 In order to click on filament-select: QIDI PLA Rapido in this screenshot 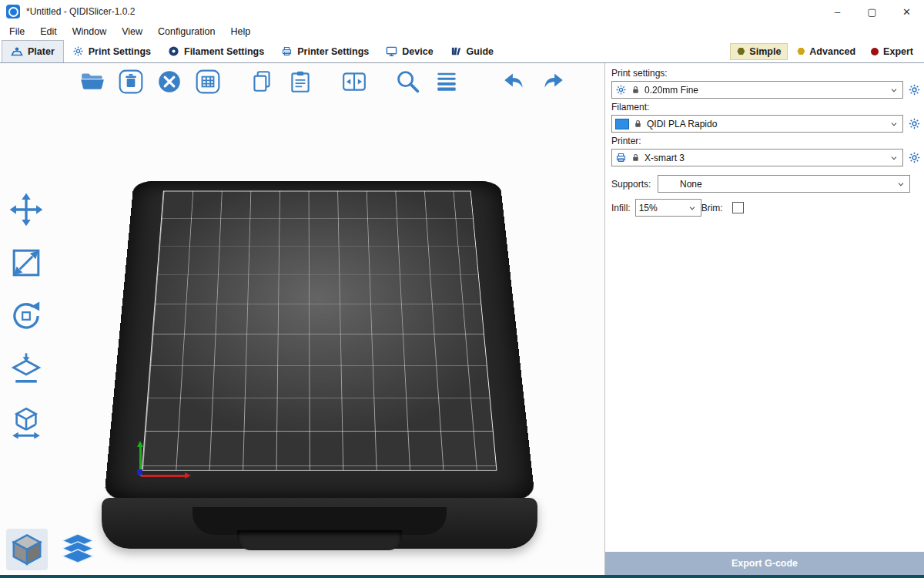, I will do `click(758, 123)`.